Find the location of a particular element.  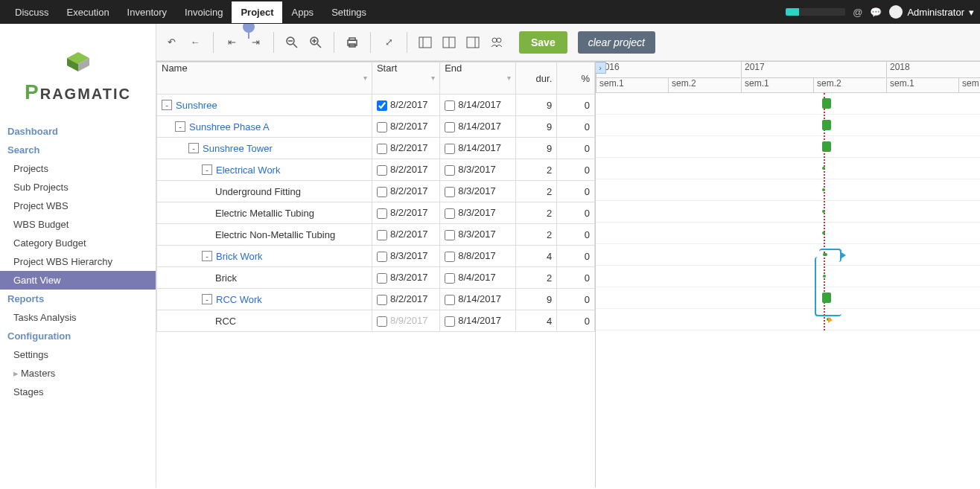

sidebar-item-wbs-budget: WBS Budget is located at coordinates (77, 225).